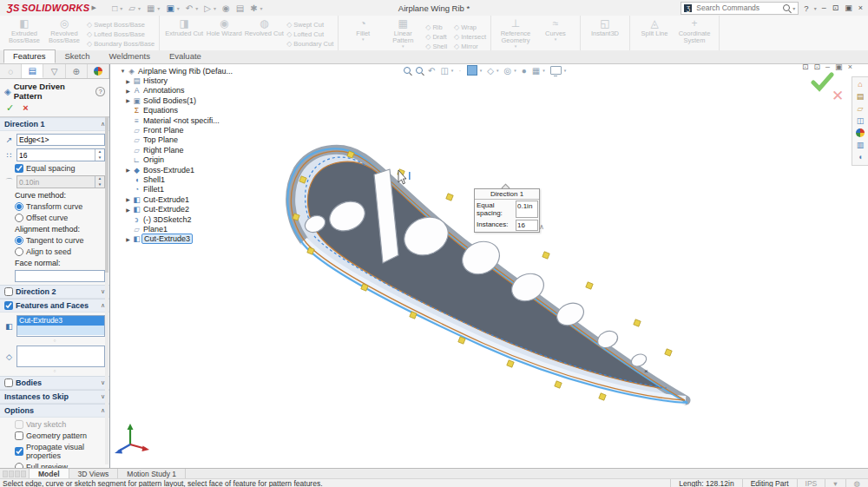  Describe the element at coordinates (224, 28) in the screenshot. I see `ribbon-button-hole-wizard: ◉Hole Wizard` at that location.